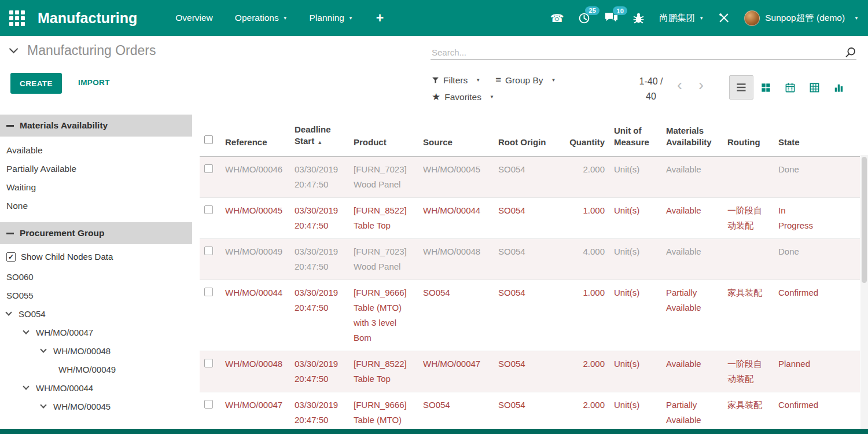  What do you see at coordinates (380, 19) in the screenshot?
I see `quick-add-button: +` at bounding box center [380, 19].